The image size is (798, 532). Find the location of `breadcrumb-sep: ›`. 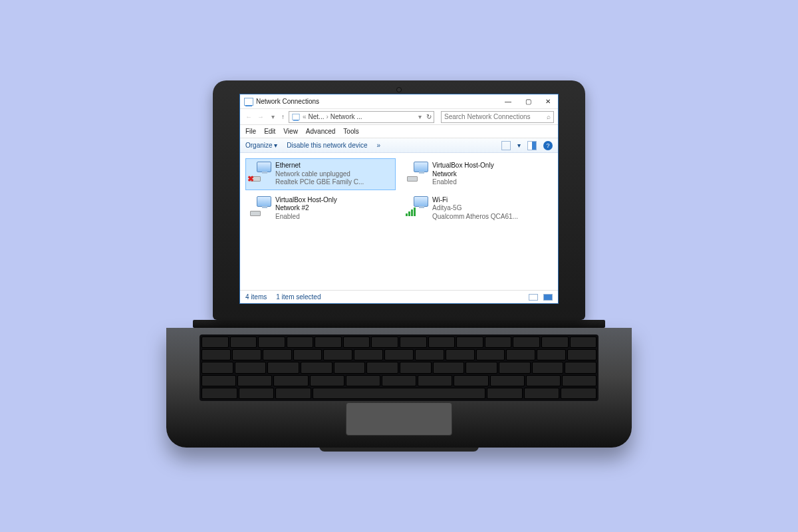

breadcrumb-sep: › is located at coordinates (327, 117).